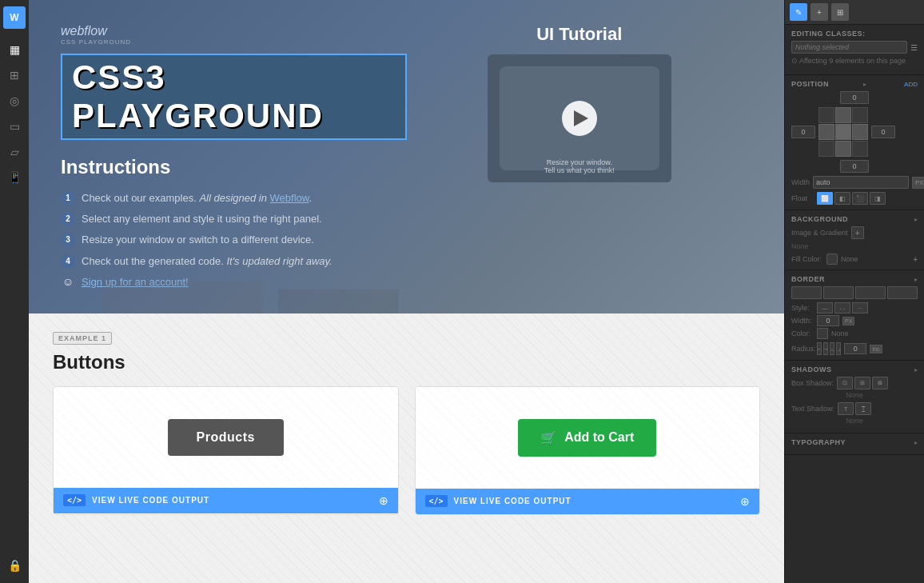 This screenshot has height=583, width=924. I want to click on float-none-btn: ⬜, so click(825, 198).